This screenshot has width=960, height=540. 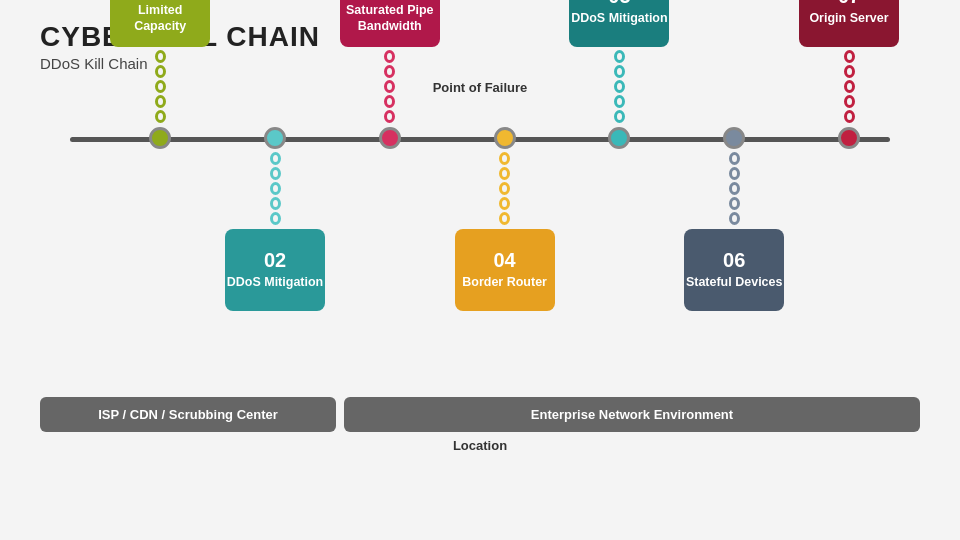 What do you see at coordinates (480, 414) in the screenshot?
I see `bottom-bars: ISP / CDN / Scrubbing Center Enterprise …` at bounding box center [480, 414].